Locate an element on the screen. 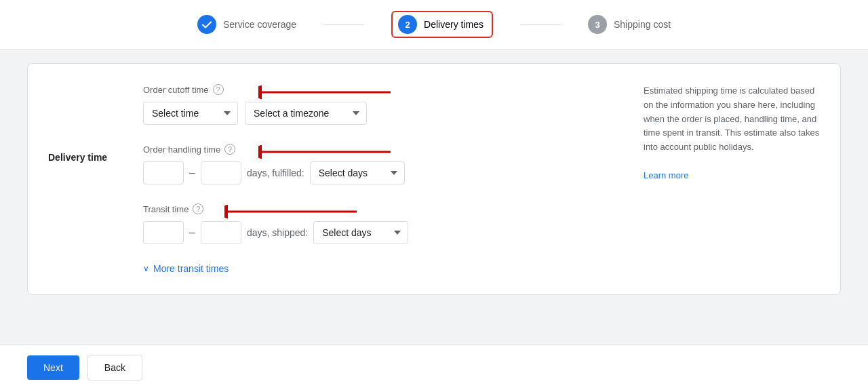 This screenshot has width=868, height=390. order-handling-label: Order handling time ? is located at coordinates (380, 149).